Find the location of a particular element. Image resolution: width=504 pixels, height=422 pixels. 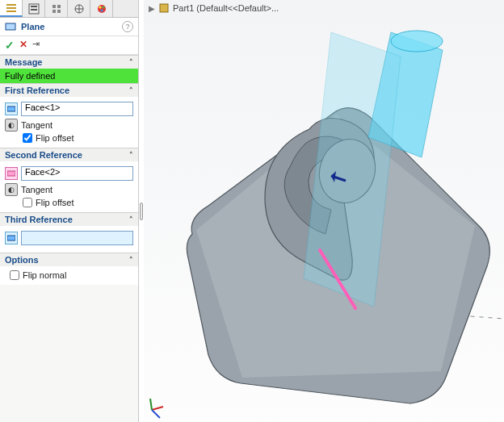

action-row: ✓ ✕ ⇥ is located at coordinates (69, 45).